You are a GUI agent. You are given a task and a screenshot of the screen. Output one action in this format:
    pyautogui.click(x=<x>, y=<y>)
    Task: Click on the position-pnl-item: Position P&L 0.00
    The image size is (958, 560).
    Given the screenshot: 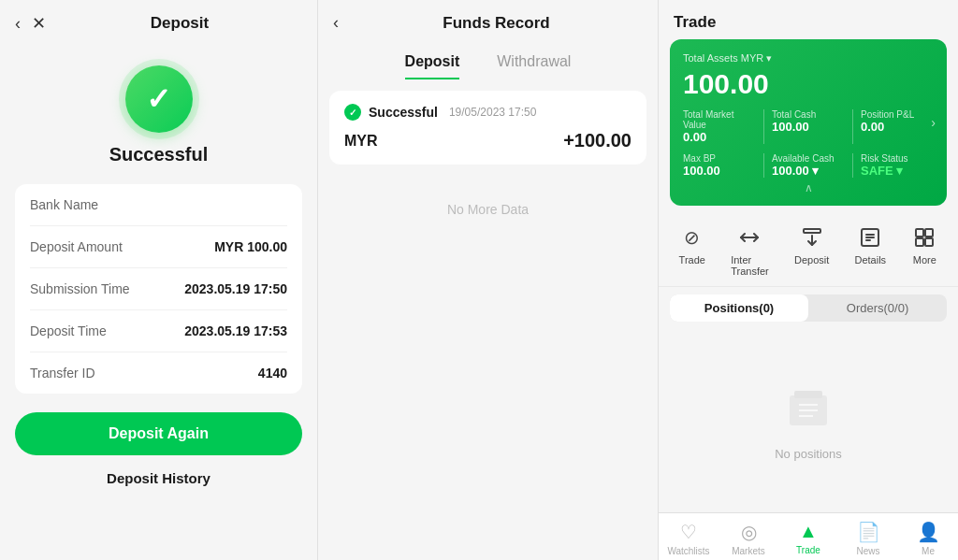 What is the action you would take?
    pyautogui.click(x=897, y=127)
    